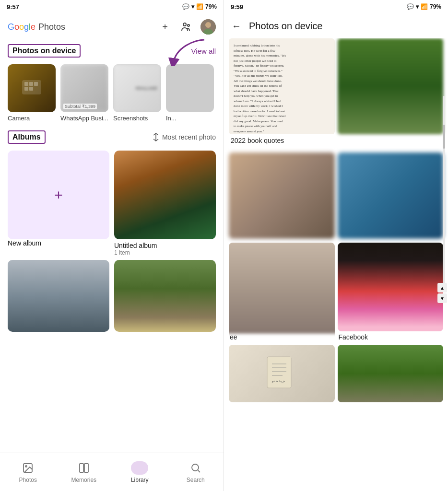  What do you see at coordinates (444, 192) in the screenshot?
I see `scrollbar-track` at bounding box center [444, 192].